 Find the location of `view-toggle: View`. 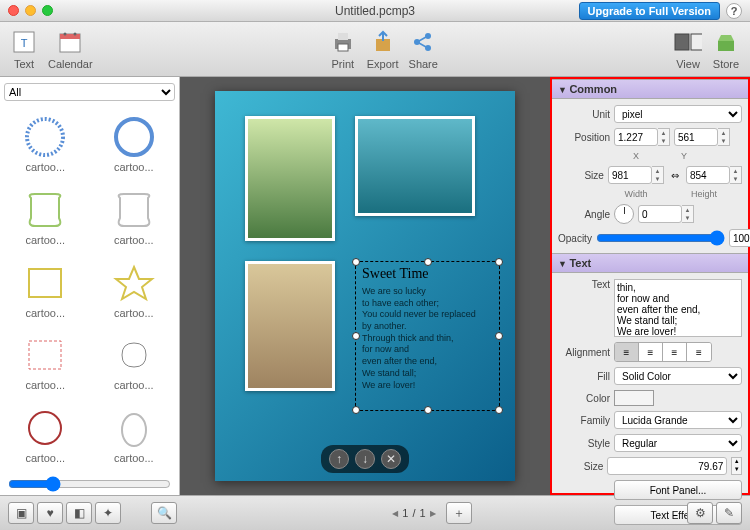

view-toggle: View is located at coordinates (688, 49).